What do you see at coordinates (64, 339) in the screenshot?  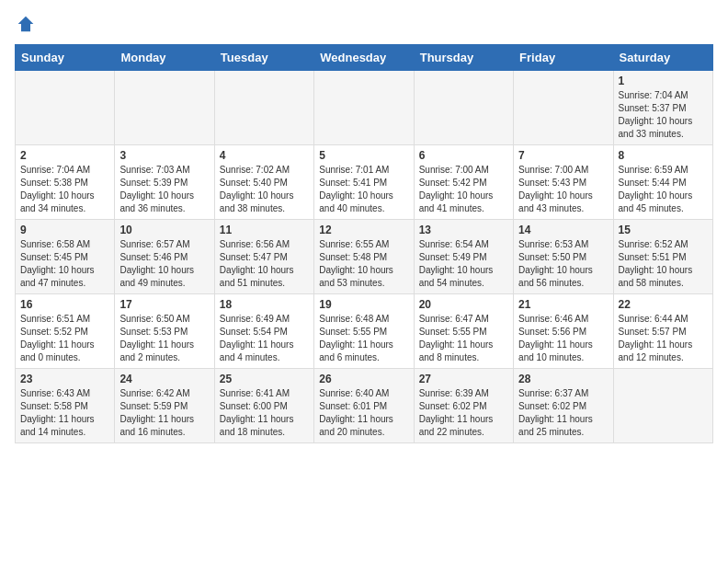 I see `day-info: Sunrise: 6:51 AM Sunset: 5:52 PM Dayligh…` at bounding box center [64, 339].